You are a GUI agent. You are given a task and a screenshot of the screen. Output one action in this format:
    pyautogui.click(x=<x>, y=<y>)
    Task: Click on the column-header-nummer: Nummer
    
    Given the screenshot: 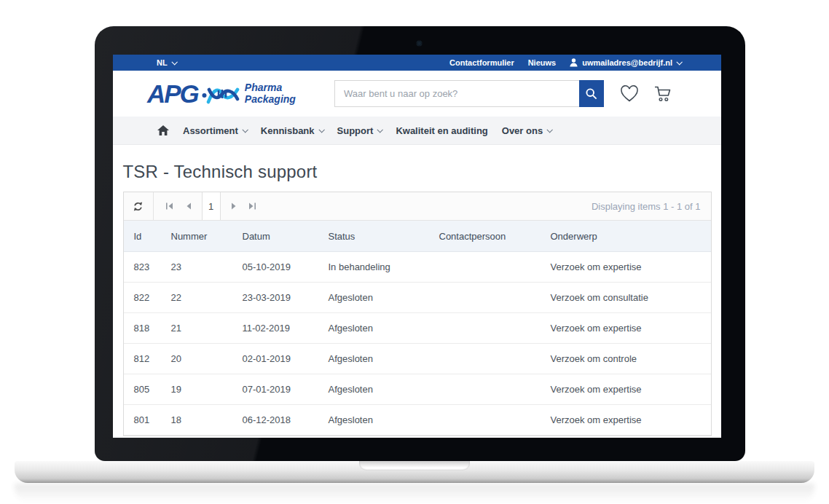 What is the action you would take?
    pyautogui.click(x=197, y=236)
    